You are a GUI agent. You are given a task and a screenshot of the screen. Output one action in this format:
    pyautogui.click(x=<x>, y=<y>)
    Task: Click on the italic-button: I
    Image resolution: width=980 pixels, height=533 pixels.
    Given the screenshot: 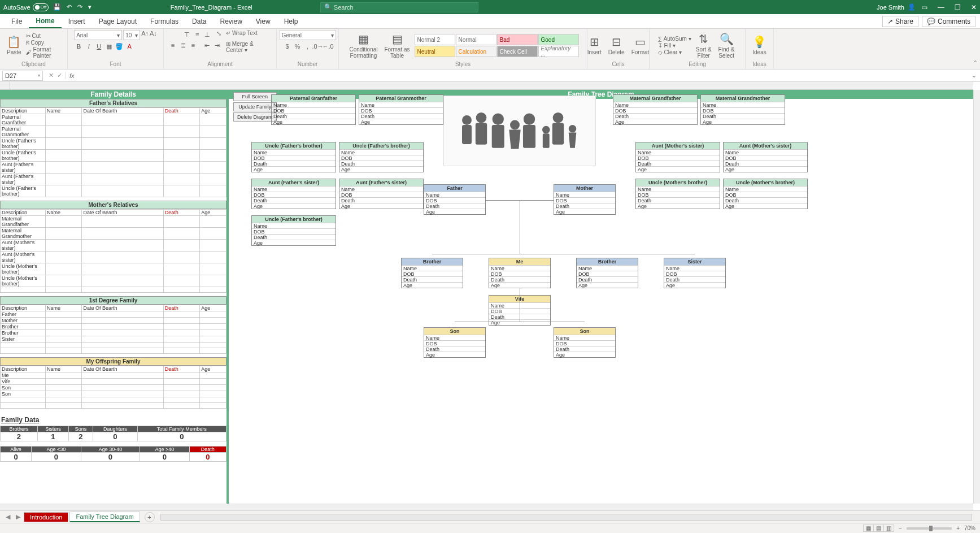 What is the action you would take?
    pyautogui.click(x=89, y=46)
    